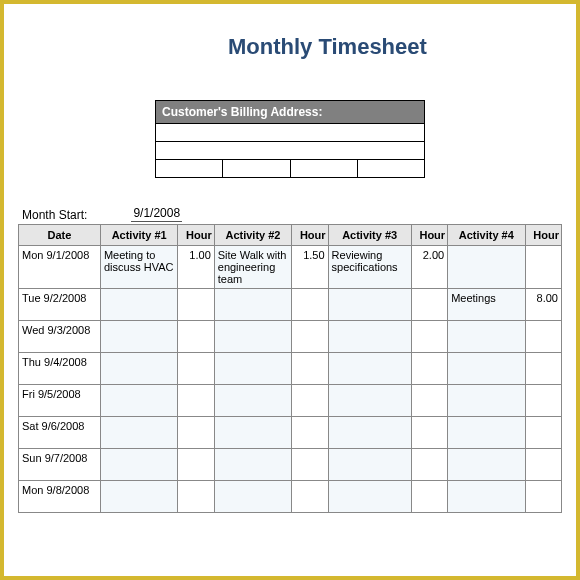  I want to click on header-hour-4: Hour, so click(543, 236).